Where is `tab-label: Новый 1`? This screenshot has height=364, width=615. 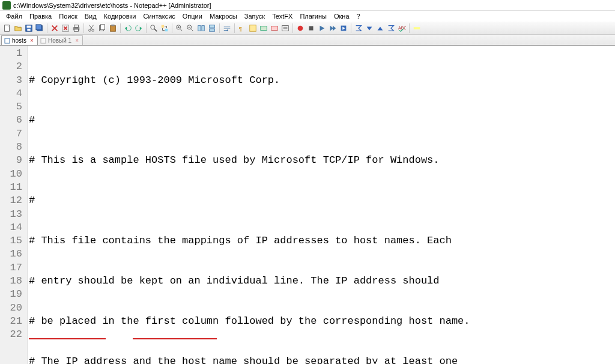 tab-label: Новый 1 is located at coordinates (60, 41).